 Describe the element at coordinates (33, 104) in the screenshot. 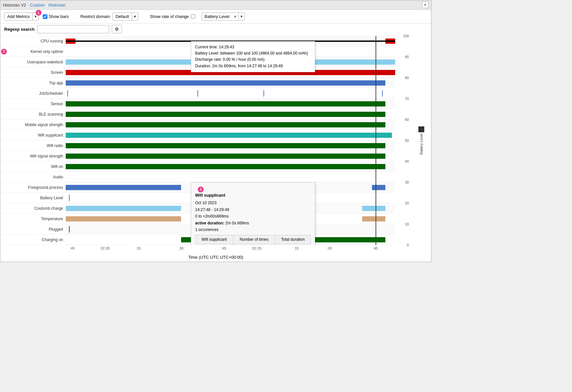

I see `y-label-6: Sensor` at that location.